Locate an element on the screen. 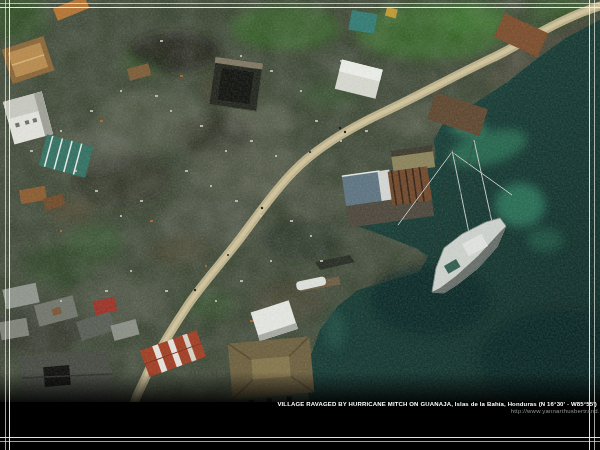 The width and height of the screenshot is (600, 450). bottom-fade is located at coordinates (300, 388).